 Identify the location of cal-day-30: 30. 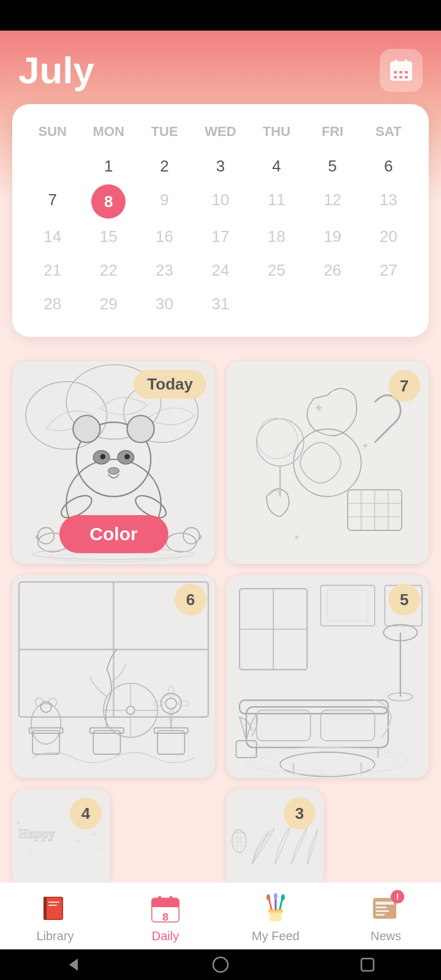
(164, 304).